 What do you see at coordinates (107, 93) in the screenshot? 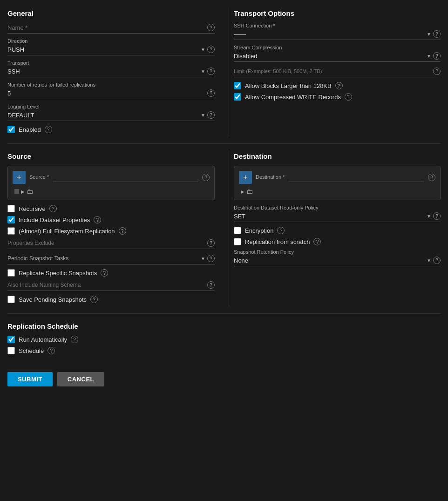
I see `retries-input` at bounding box center [107, 93].